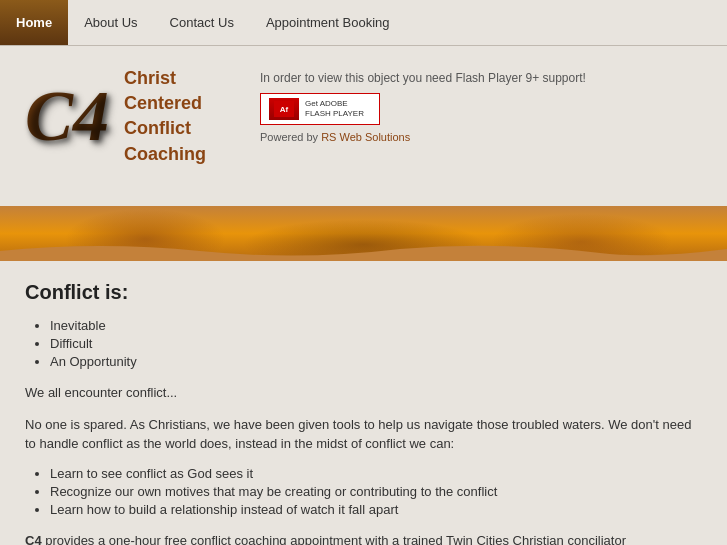 The width and height of the screenshot is (727, 545). What do you see at coordinates (328, 22) in the screenshot?
I see `nav-appointment: Appointment Booking` at bounding box center [328, 22].